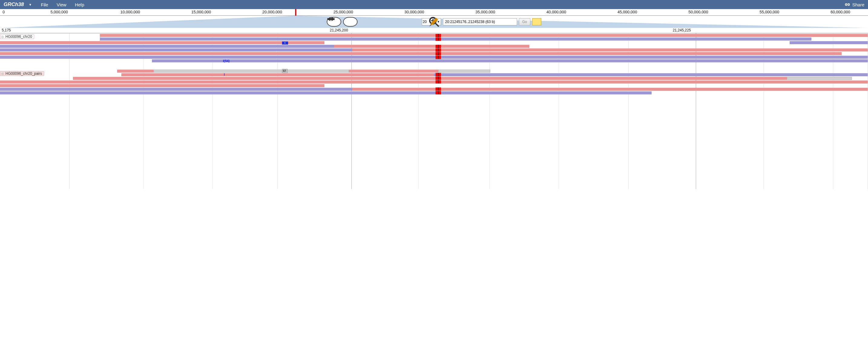  Describe the element at coordinates (17, 37) in the screenshot. I see `track-header: ⊗HG00096_chr20` at that location.